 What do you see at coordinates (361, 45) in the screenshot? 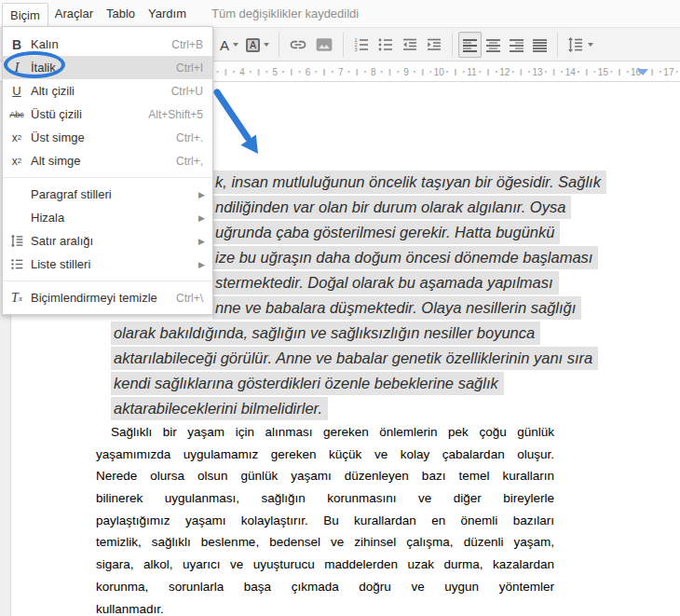
I see `numbered-list-icon: 123` at bounding box center [361, 45].